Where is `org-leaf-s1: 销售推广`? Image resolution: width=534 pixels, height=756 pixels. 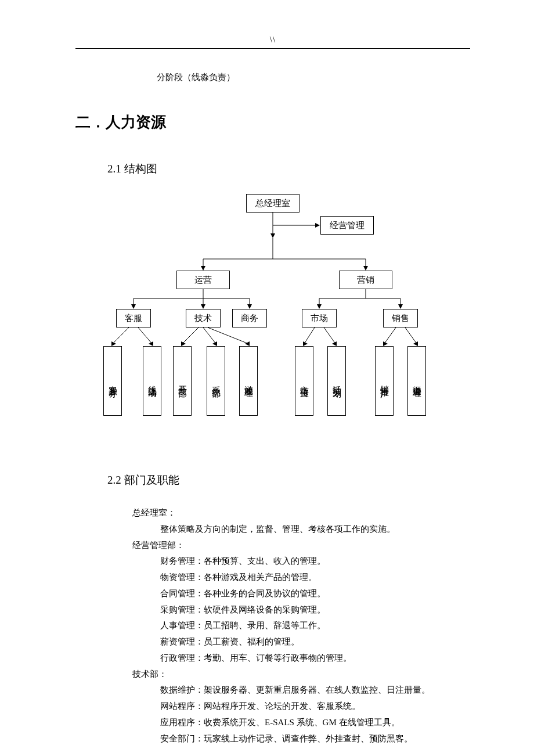 org-leaf-s1: 销售推广 is located at coordinates (384, 381).